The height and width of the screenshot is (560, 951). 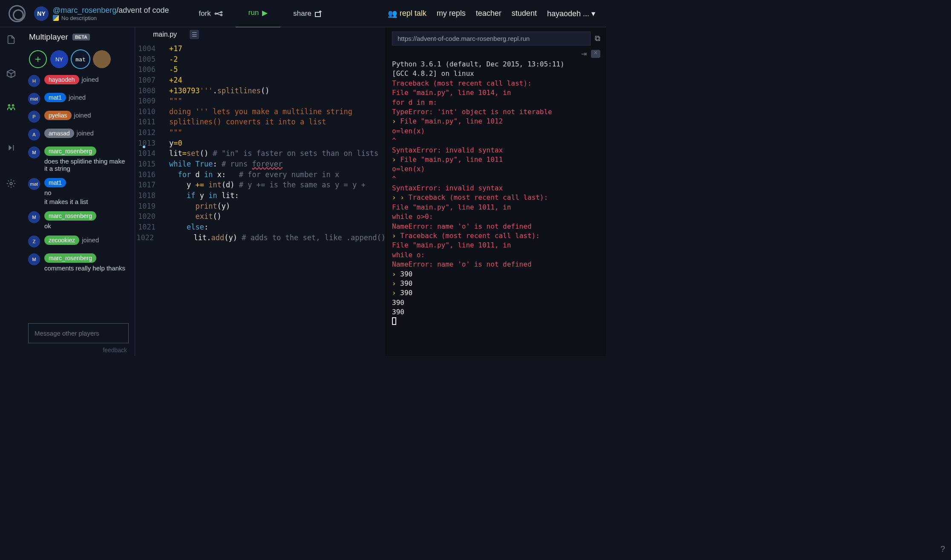 What do you see at coordinates (496, 38) in the screenshot?
I see `url-bar: ⧉` at bounding box center [496, 38].